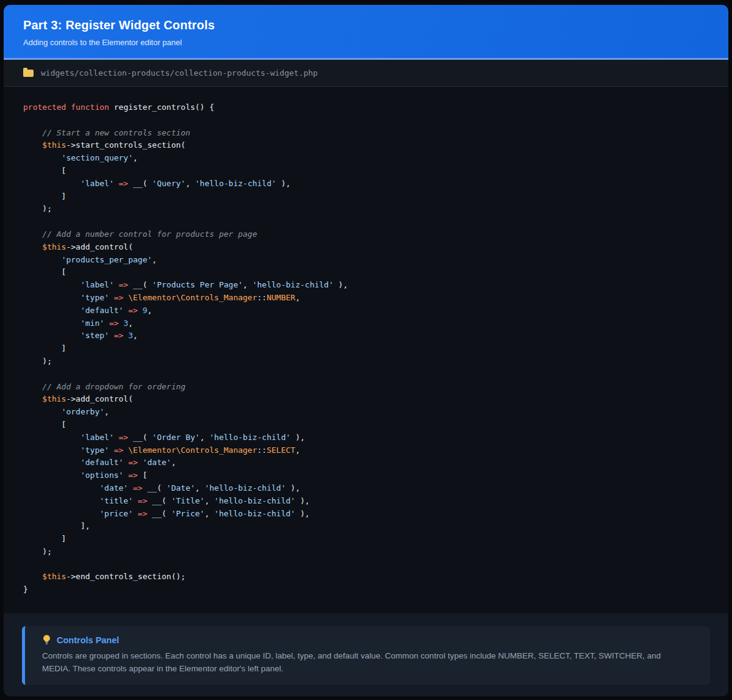 This screenshot has height=700, width=732. I want to click on code-line: 'title' => __( 'Title', 'hello-biz-child…, so click(366, 502).